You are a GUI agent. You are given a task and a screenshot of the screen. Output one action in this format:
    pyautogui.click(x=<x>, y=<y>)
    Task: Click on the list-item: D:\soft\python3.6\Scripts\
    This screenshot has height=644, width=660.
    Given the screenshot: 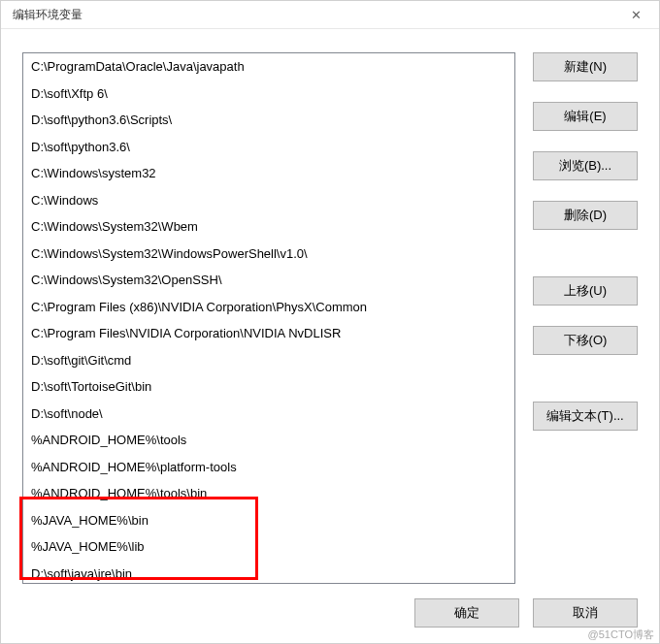 What is the action you would take?
    pyautogui.click(x=269, y=120)
    